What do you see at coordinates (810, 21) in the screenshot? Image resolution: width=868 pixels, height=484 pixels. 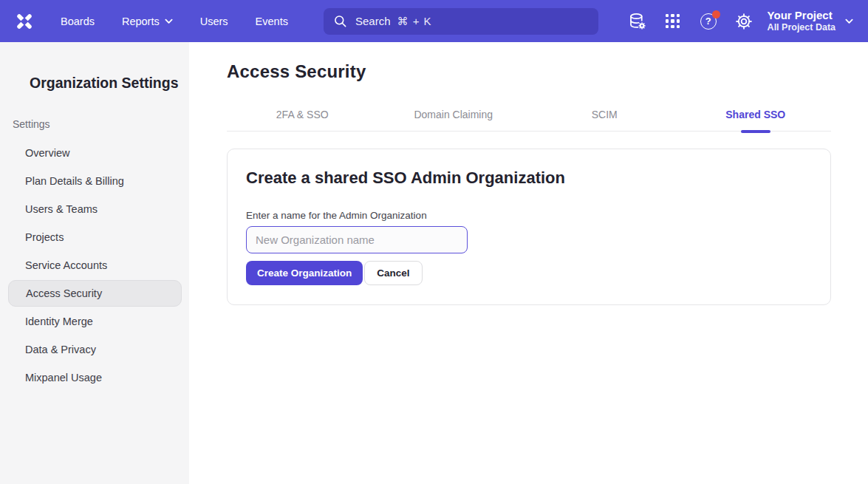 I see `project-switcher: Your Project All Project Data` at bounding box center [810, 21].